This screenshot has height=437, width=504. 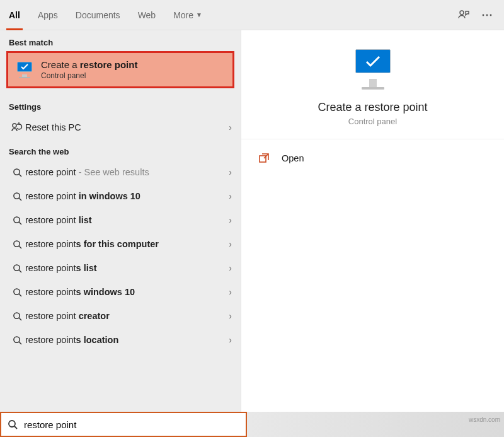 I want to click on reset-icon, so click(x=17, y=127).